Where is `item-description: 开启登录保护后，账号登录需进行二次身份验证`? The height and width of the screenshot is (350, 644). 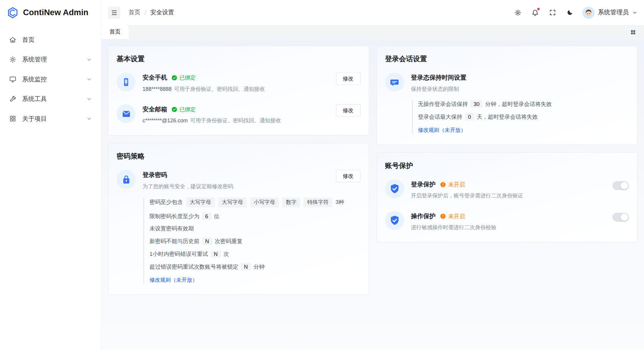 item-description: 开启登录保护后，账号登录需进行二次身份验证 is located at coordinates (508, 196).